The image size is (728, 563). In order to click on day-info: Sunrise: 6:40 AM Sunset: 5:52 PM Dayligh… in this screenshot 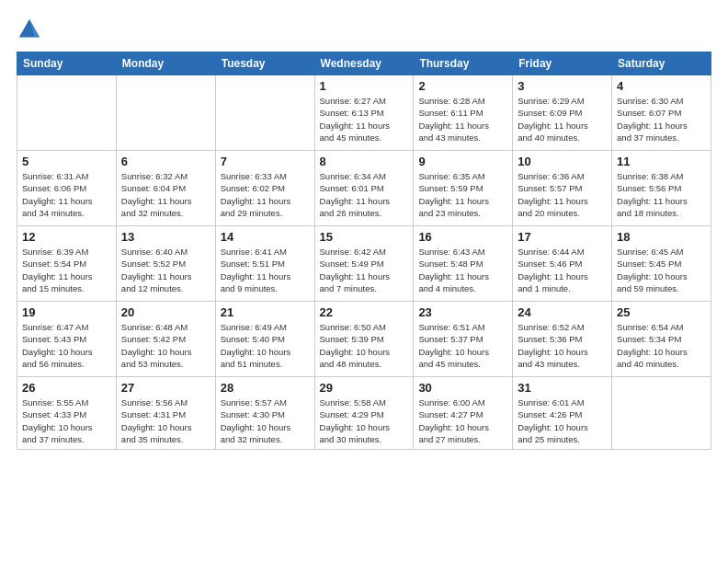, I will do `click(165, 270)`.